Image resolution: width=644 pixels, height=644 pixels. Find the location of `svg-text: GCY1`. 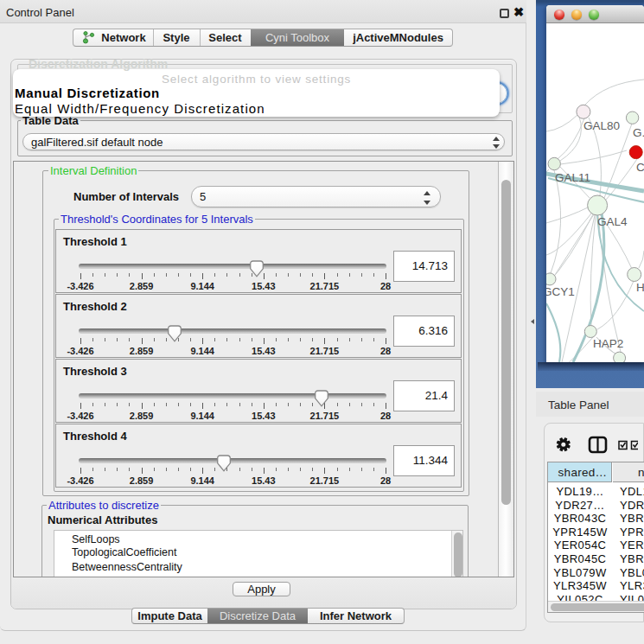

svg-text: GCY1 is located at coordinates (560, 292).